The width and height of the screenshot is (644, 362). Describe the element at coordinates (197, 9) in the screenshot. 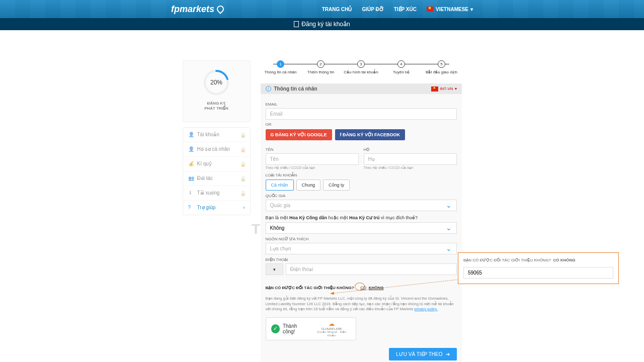

I see `logo: fpmarkets` at that location.